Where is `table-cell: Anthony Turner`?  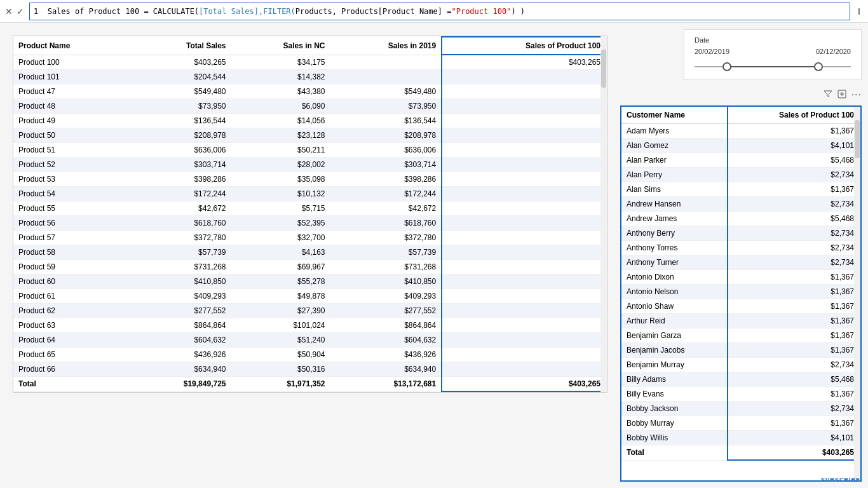
table-cell: Anthony Turner is located at coordinates (675, 263).